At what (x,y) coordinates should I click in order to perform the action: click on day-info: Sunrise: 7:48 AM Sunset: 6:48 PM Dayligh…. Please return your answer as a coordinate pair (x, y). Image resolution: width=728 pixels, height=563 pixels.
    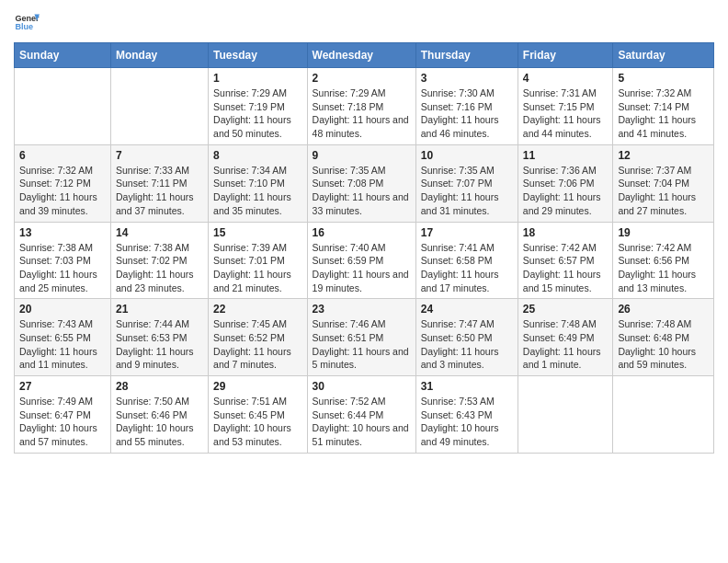
    Looking at the image, I should click on (664, 344).